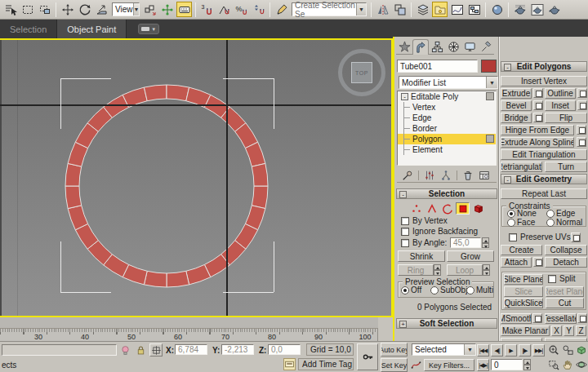 The height and width of the screenshot is (372, 588). Describe the element at coordinates (565, 303) in the screenshot. I see `cut-button: Cut` at that location.